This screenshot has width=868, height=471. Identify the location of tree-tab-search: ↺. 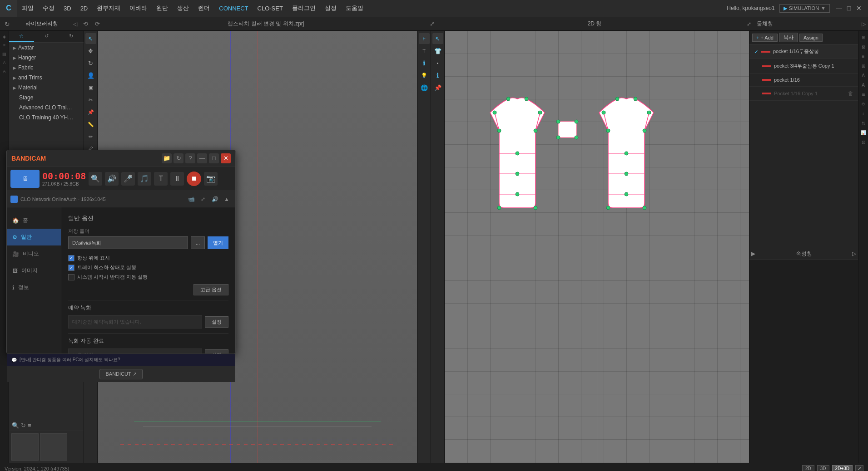
(46, 36).